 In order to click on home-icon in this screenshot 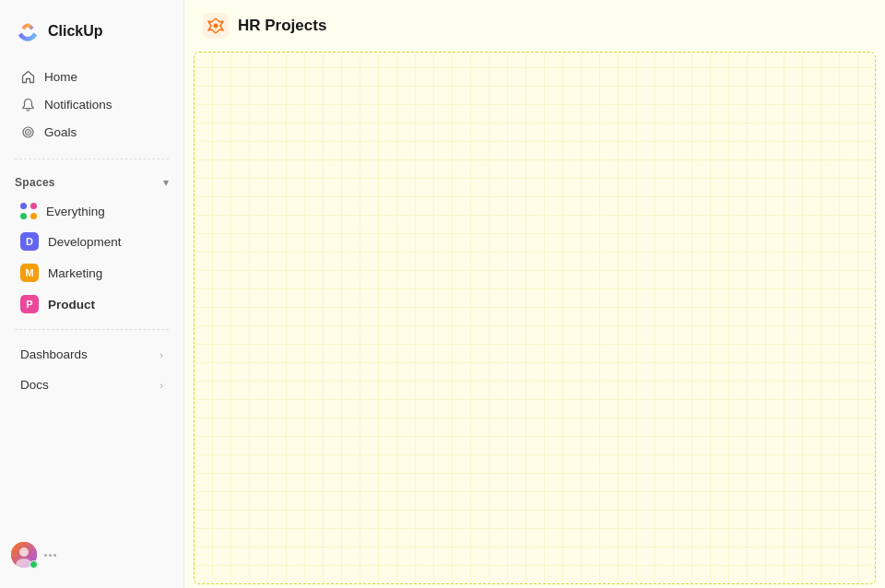, I will do `click(28, 76)`.